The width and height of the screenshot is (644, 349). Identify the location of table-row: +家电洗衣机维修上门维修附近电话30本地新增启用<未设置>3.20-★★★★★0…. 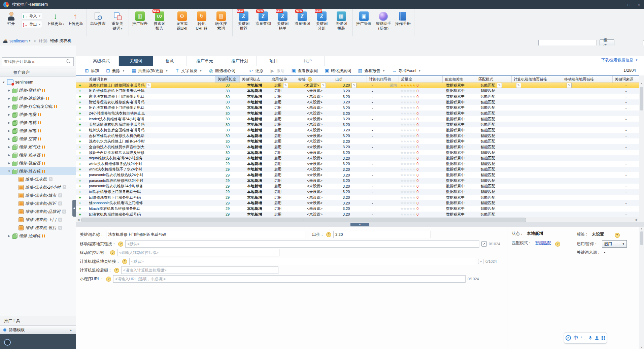
(358, 96).